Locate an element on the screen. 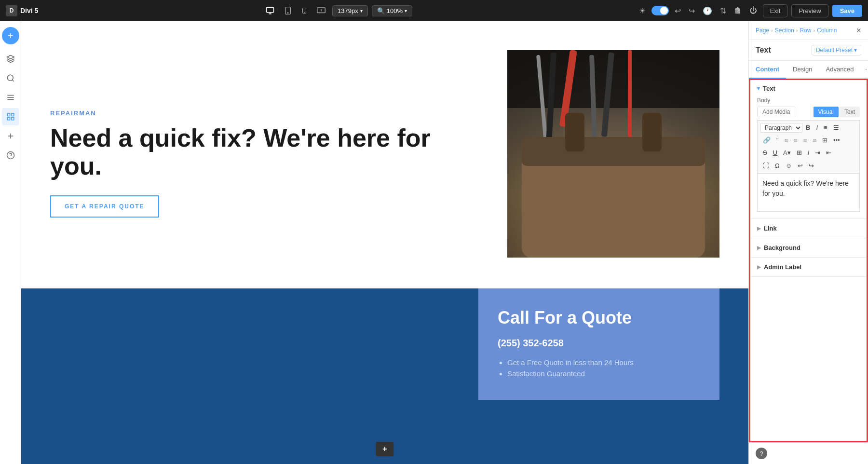 Image resolution: width=868 pixels, height=464 pixels. desktop-device-btn is located at coordinates (270, 11).